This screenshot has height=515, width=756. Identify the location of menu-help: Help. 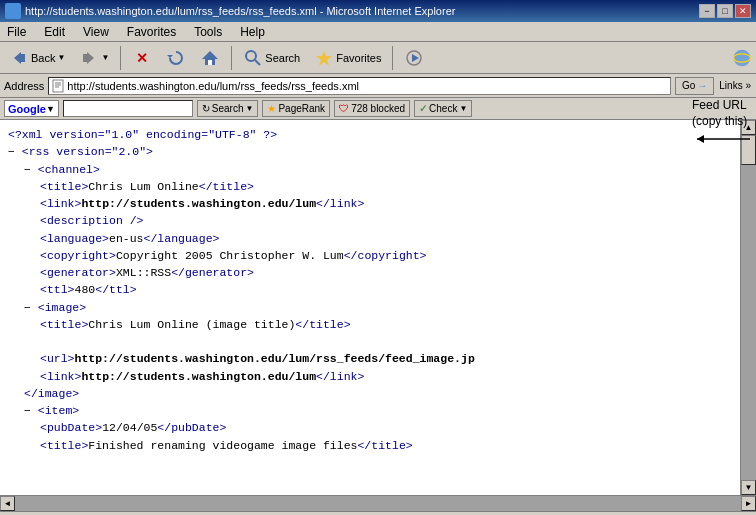
(252, 32).